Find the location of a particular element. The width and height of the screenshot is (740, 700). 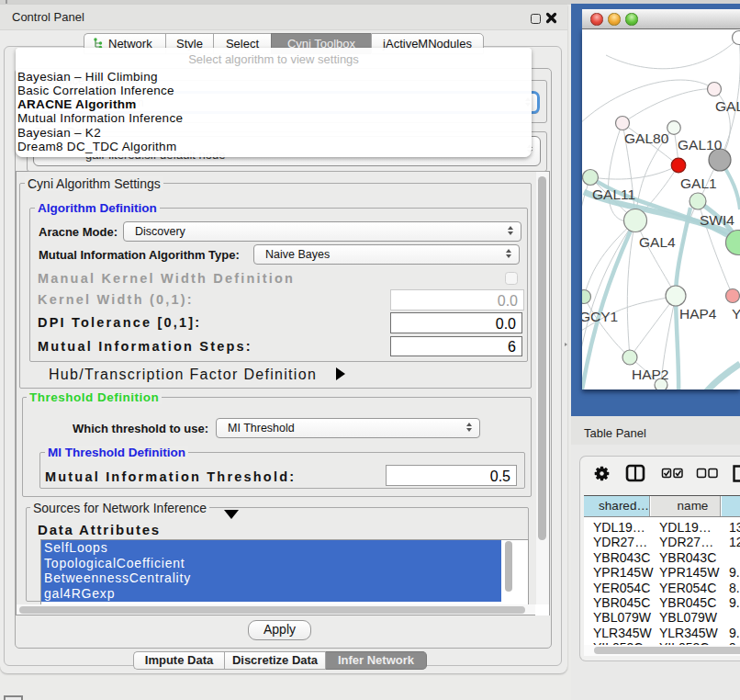

svg-text: GCY1 is located at coordinates (600, 316).